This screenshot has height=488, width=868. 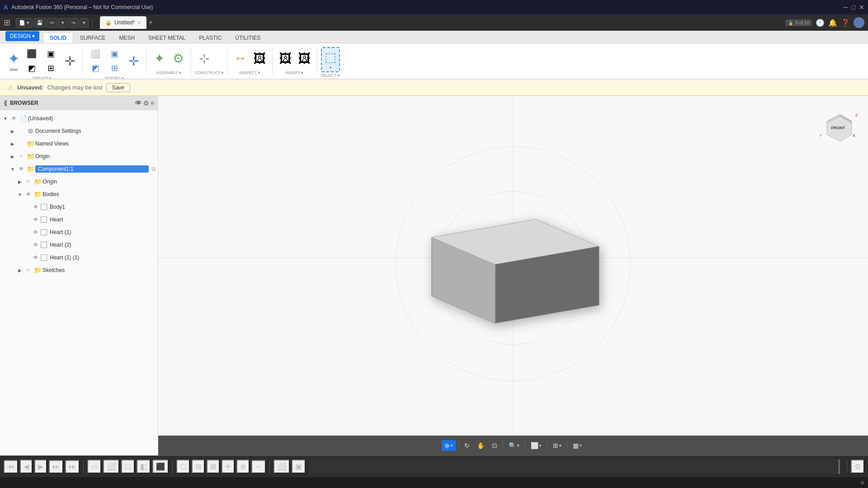 What do you see at coordinates (213, 466) in the screenshot?
I see `joint-move-btn: ⊠` at bounding box center [213, 466].